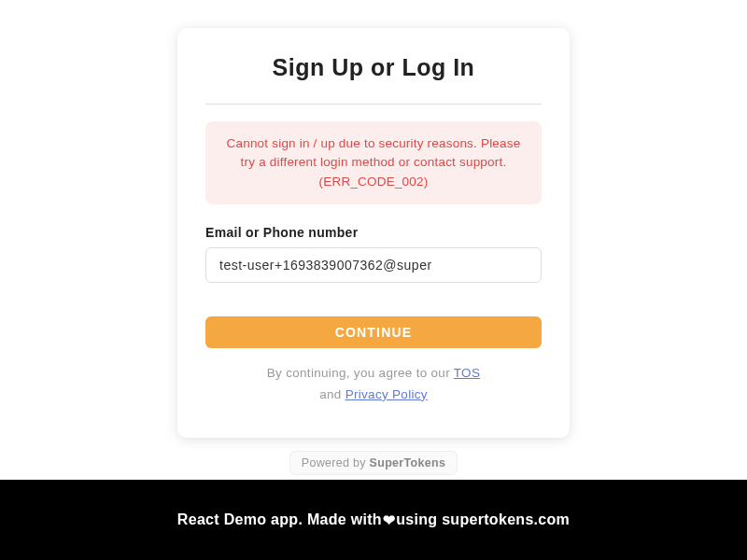  Describe the element at coordinates (374, 463) in the screenshot. I see `powered-by-badge: Powered by SuperTokens` at that location.